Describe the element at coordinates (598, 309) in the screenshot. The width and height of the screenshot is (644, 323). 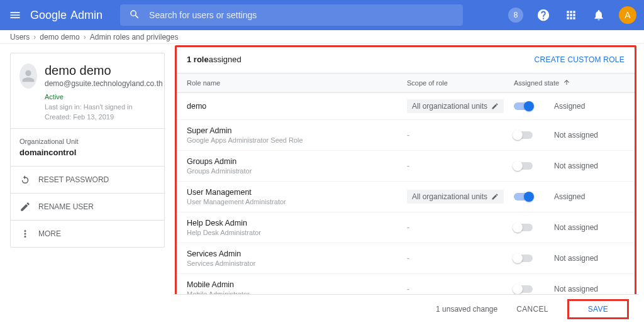
I see `save-button: SAVE` at that location.